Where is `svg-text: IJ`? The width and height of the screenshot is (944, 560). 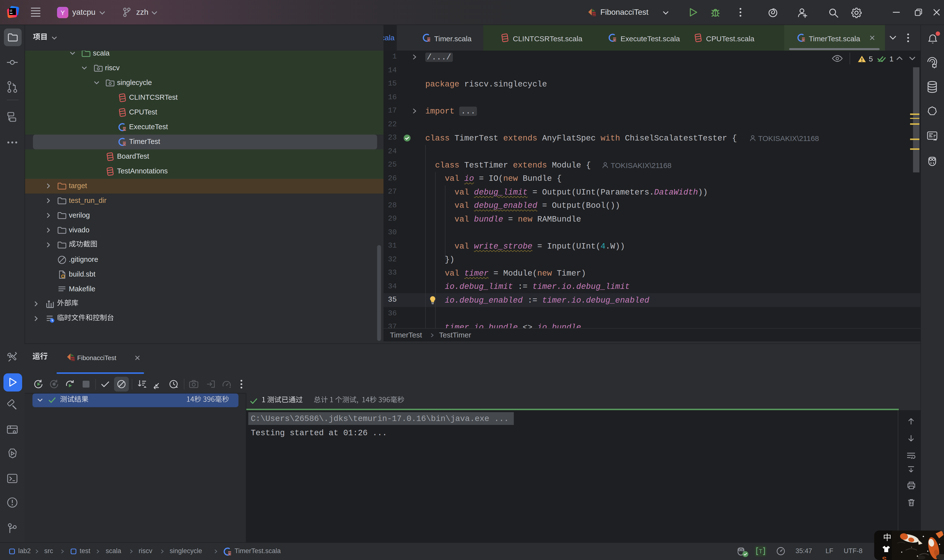
svg-text: IJ is located at coordinates (11, 11).